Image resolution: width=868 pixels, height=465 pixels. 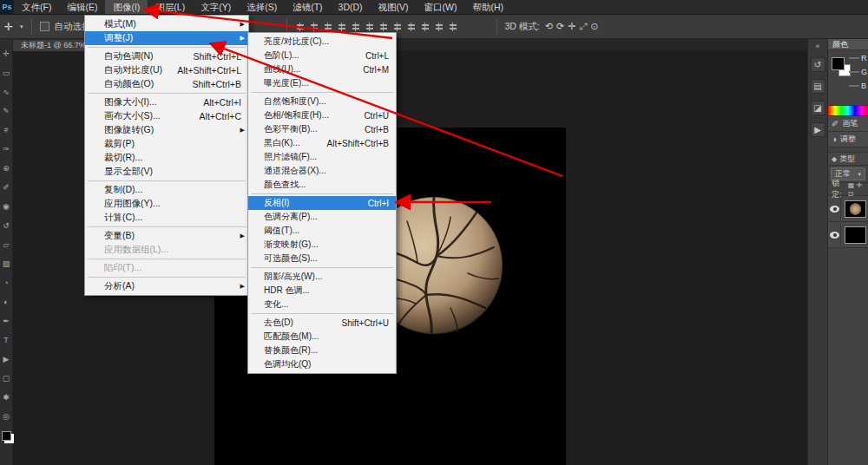 I want to click on align-left-edges-icon, so click(x=342, y=27).